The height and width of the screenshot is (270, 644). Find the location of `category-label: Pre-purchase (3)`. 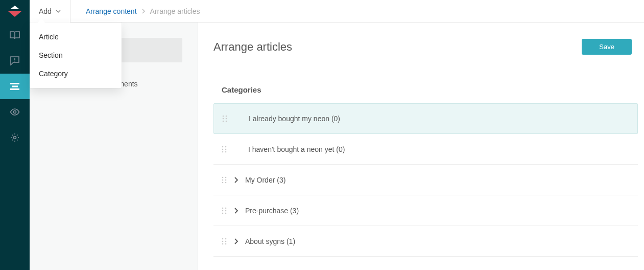

category-label: Pre-purchase (3) is located at coordinates (272, 211).